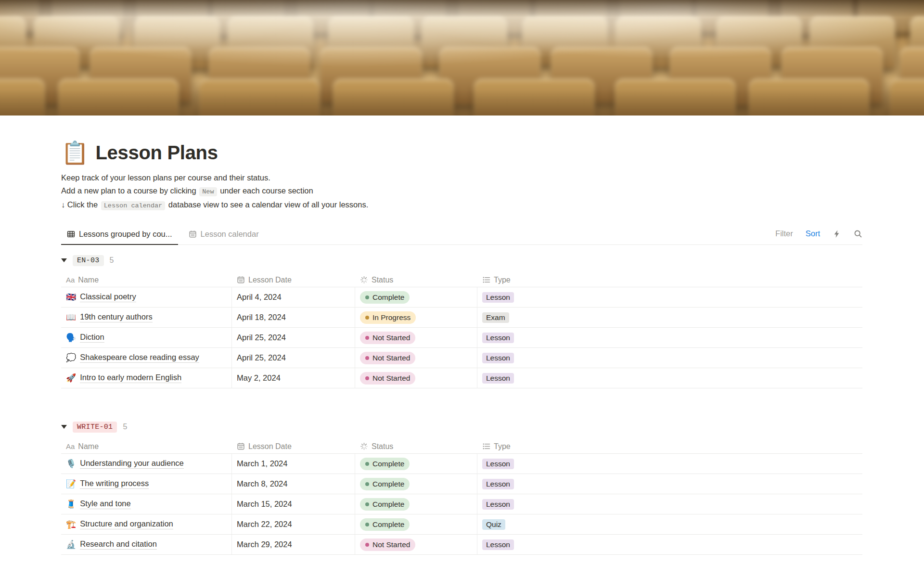 This screenshot has height=577, width=924. I want to click on page-icon: 📋, so click(75, 153).